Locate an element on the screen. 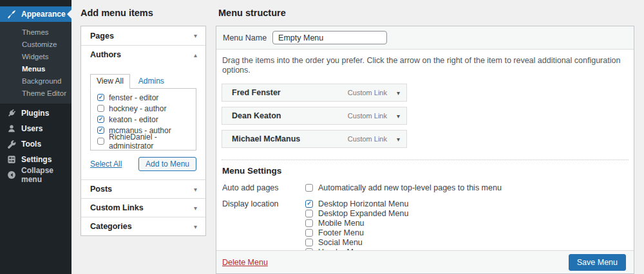 The width and height of the screenshot is (644, 274). add-menu-items-title: Add menu items is located at coordinates (117, 13).